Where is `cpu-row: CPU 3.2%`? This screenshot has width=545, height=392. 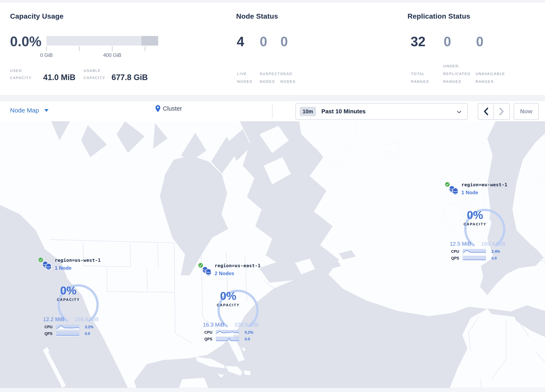 cpu-row: CPU 3.2% is located at coordinates (69, 327).